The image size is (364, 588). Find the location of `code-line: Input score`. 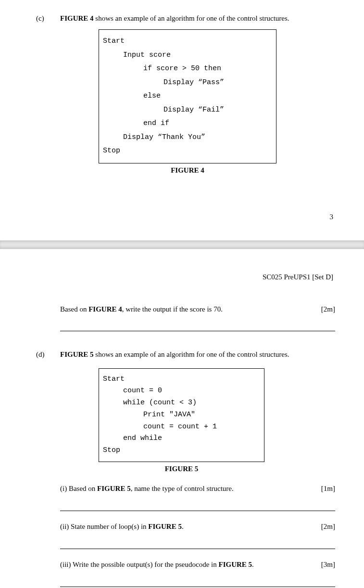

code-line: Input score is located at coordinates (188, 56).